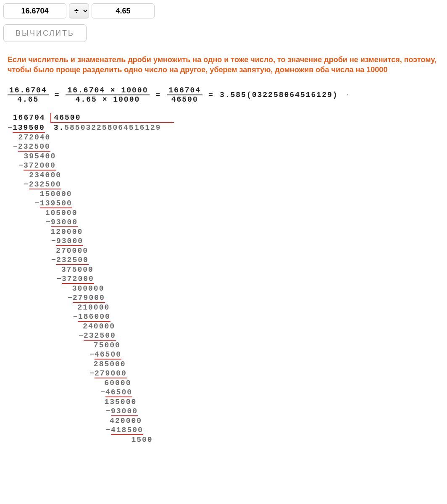  I want to click on long-division-step: 420000, so click(126, 421).